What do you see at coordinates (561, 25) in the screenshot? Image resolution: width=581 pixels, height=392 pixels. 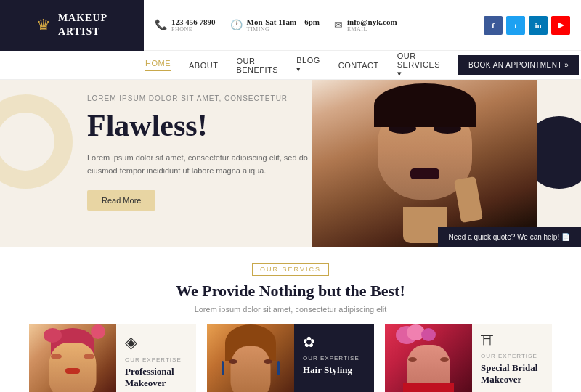 I see `youtube-button: ▶` at bounding box center [561, 25].